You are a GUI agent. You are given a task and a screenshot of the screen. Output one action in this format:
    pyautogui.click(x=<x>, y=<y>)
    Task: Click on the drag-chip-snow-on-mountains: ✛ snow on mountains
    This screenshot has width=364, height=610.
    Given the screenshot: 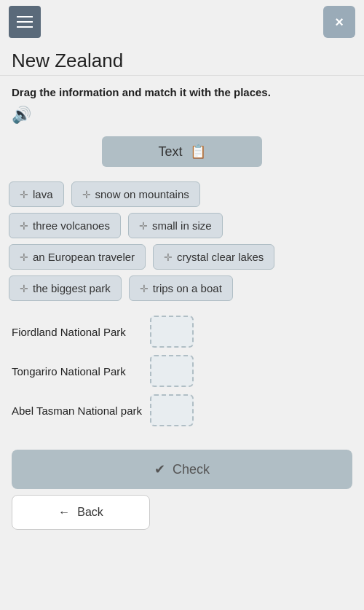 What is the action you would take?
    pyautogui.click(x=135, y=194)
    